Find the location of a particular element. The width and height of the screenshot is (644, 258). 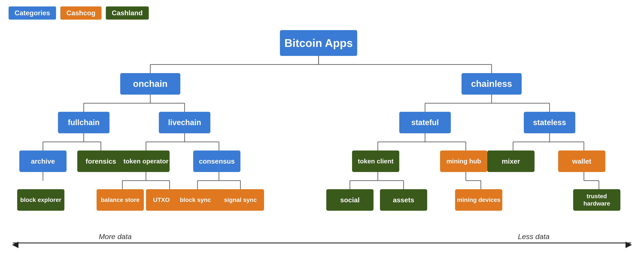

node-fullchain: fullchain is located at coordinates (84, 122).